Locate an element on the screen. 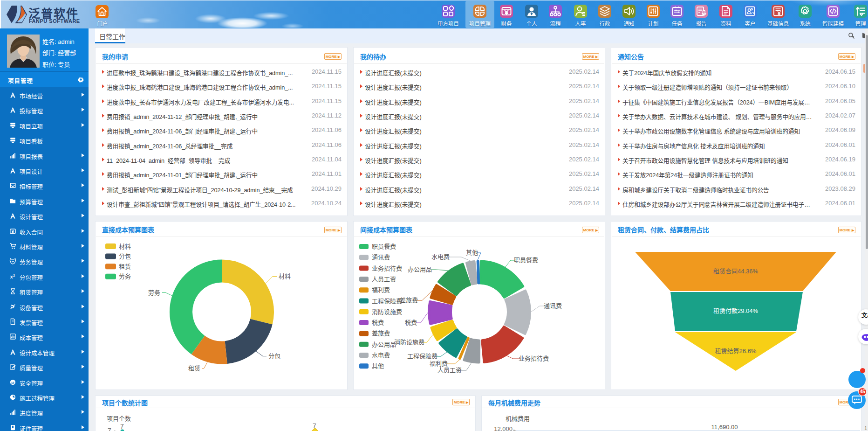  svg-text: 租赁结算26.6% is located at coordinates (736, 351).